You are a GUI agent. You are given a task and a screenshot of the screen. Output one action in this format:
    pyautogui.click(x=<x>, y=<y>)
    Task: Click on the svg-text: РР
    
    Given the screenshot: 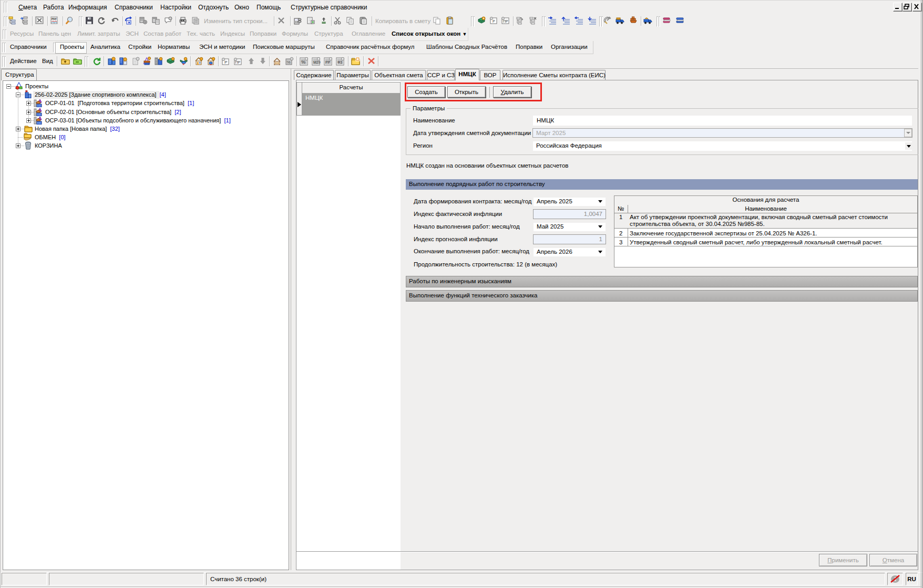 What is the action you would take?
    pyautogui.click(x=328, y=62)
    